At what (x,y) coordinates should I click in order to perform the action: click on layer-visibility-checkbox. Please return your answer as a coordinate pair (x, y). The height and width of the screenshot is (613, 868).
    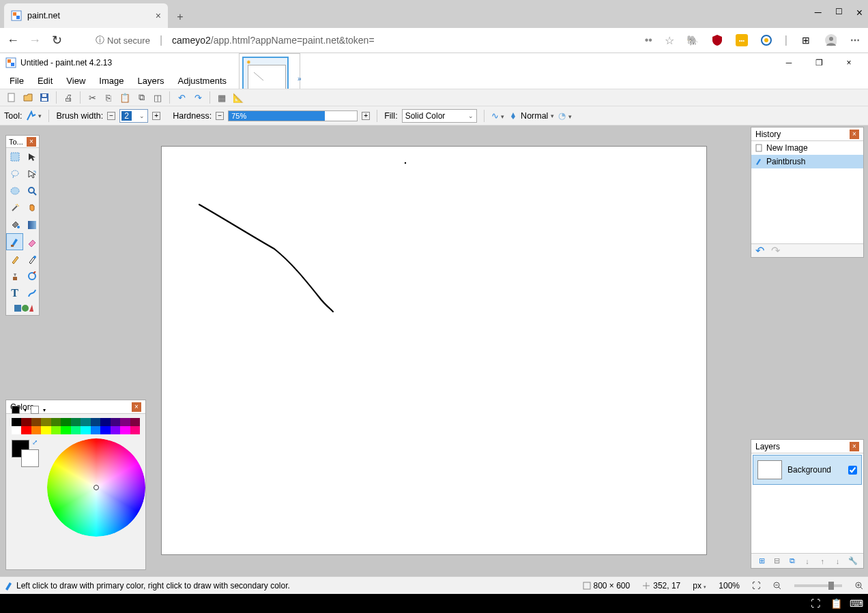
    Looking at the image, I should click on (853, 470).